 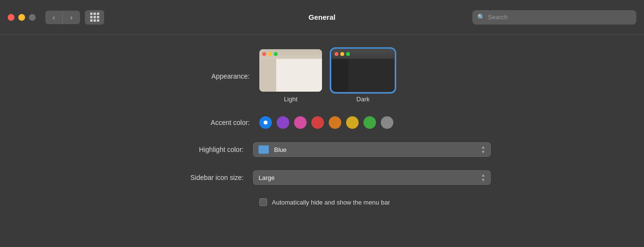 What do you see at coordinates (94, 17) in the screenshot?
I see `grid-icon` at bounding box center [94, 17].